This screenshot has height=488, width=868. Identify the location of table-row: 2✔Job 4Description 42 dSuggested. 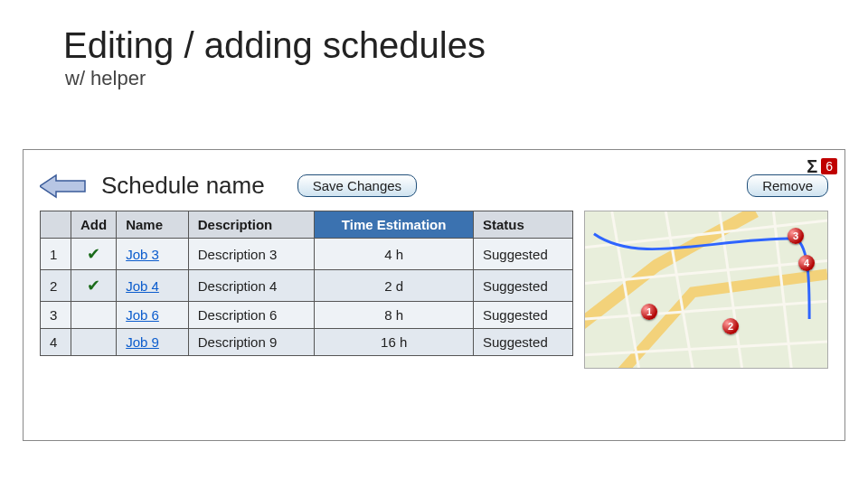
(307, 286).